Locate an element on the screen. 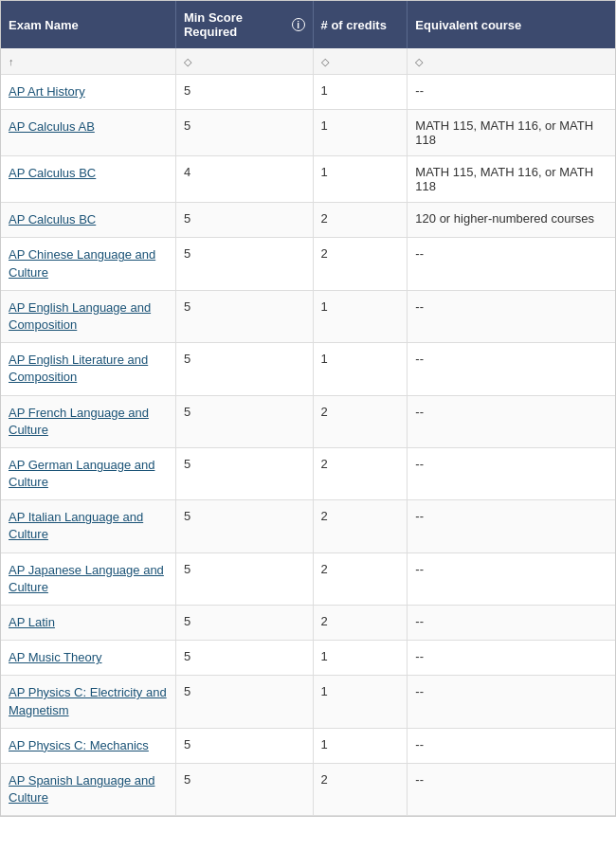 The image size is (616, 851). exam-name-cell: AP English Literature and Composition is located at coordinates (88, 370).